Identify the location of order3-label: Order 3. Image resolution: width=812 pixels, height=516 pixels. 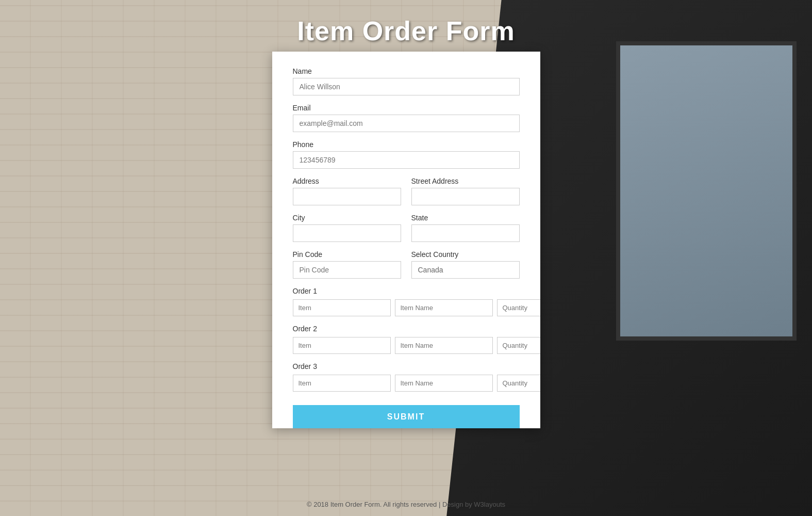
(406, 366).